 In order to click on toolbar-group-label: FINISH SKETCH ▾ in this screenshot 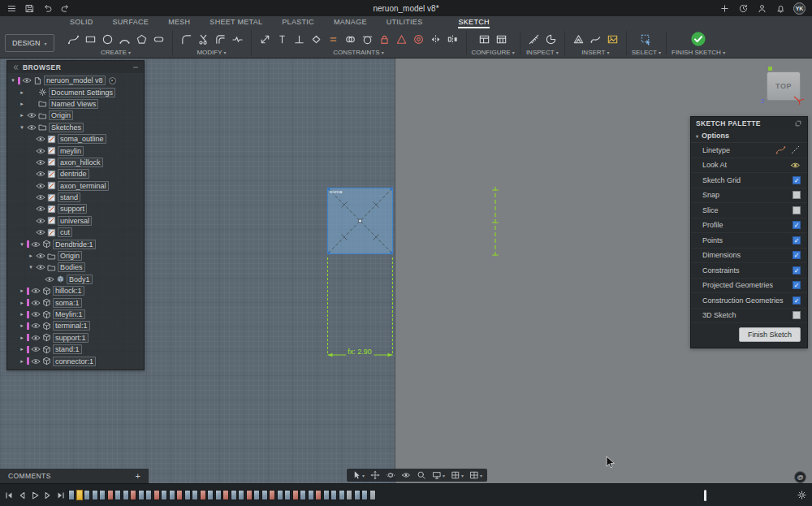, I will do `click(698, 52)`.